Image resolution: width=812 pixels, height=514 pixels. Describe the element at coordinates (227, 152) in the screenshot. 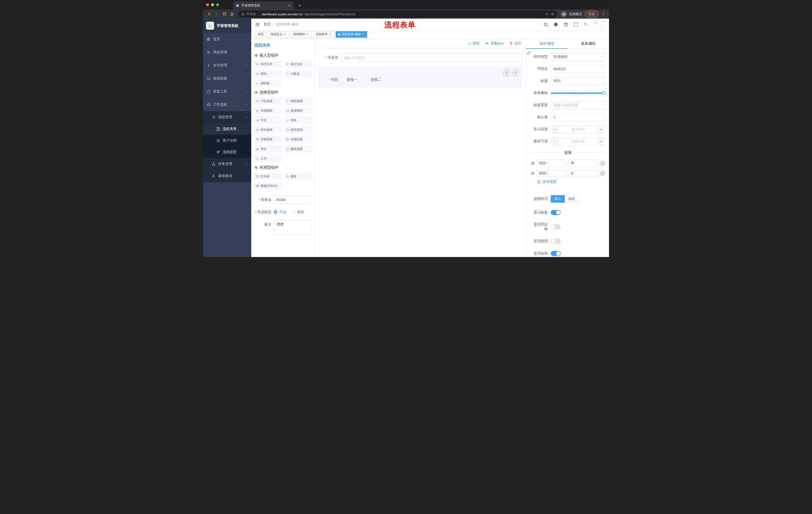

I see `sidebar-item-process-model: 流程模型` at that location.